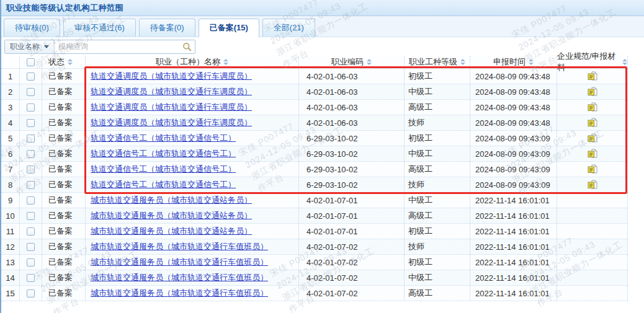  I want to click on tab-2: 待备案(0), so click(168, 27).